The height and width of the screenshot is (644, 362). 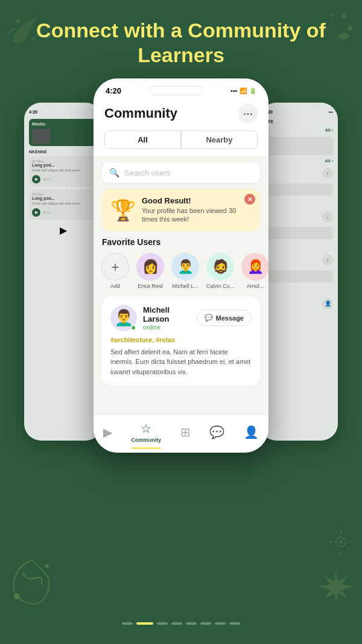 I want to click on community-nav-icon: ☆, so click(x=146, y=429).